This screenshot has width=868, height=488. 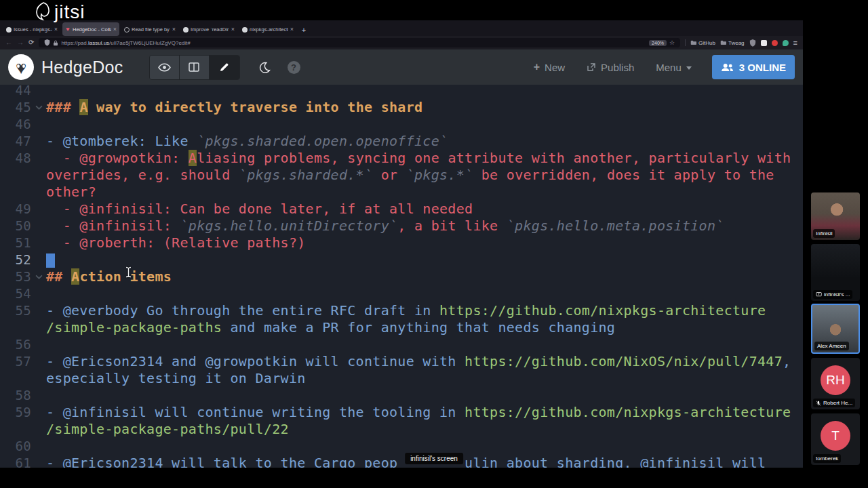 What do you see at coordinates (401, 310) in the screenshot?
I see `editor-row: 55- @everbody Go through the entire RFC …` at bounding box center [401, 310].